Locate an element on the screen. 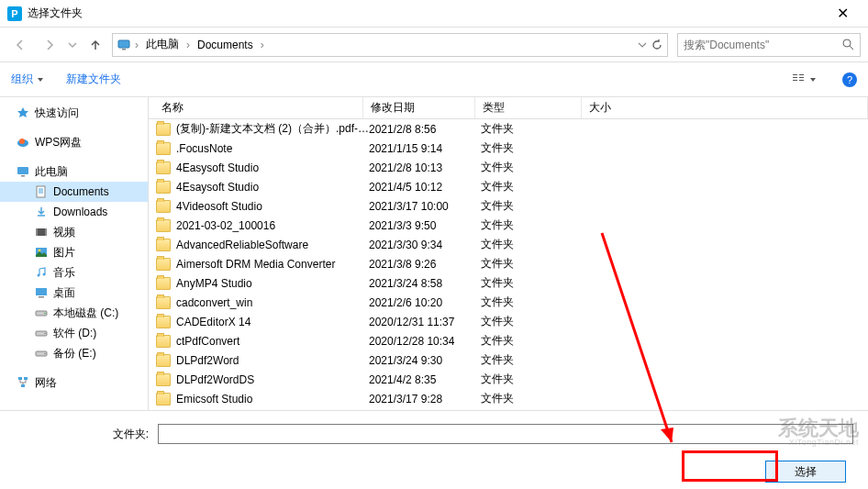 This screenshot has height=489, width=868. forward-button is located at coordinates (50, 45).